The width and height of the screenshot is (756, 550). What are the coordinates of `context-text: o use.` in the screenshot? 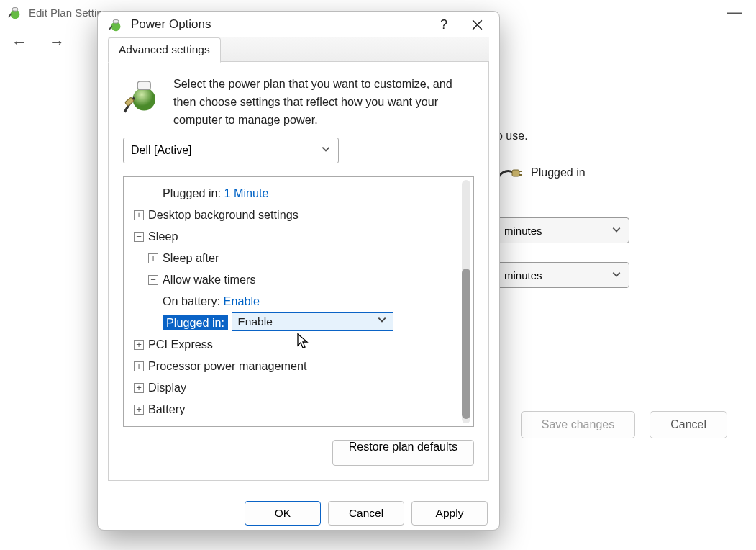 It's located at (611, 136).